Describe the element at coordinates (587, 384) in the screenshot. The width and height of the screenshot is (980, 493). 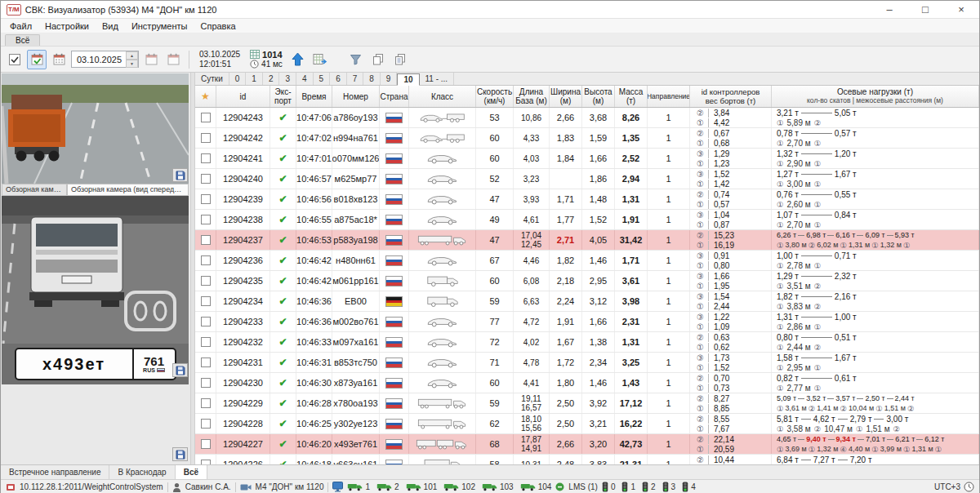
I see `table-row: 12904230✔10:46:30х873уа161604,411,801,46…` at that location.